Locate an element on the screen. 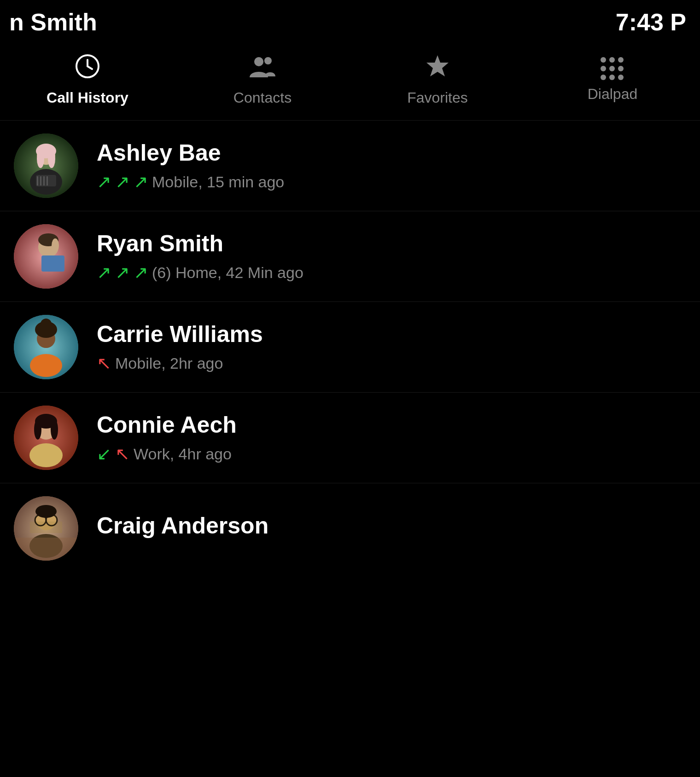  list-item: Ashley Bae ↗ ↗ ↗ Mobile, 15 min ago is located at coordinates (350, 166).